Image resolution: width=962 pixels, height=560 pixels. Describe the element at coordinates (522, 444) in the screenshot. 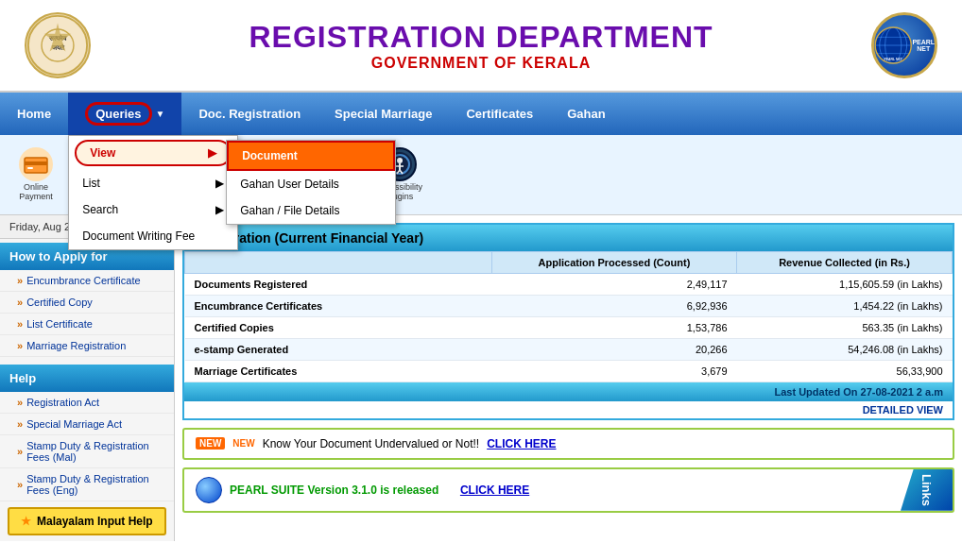

I see `notice1-click-here: CLICK HERE` at that location.